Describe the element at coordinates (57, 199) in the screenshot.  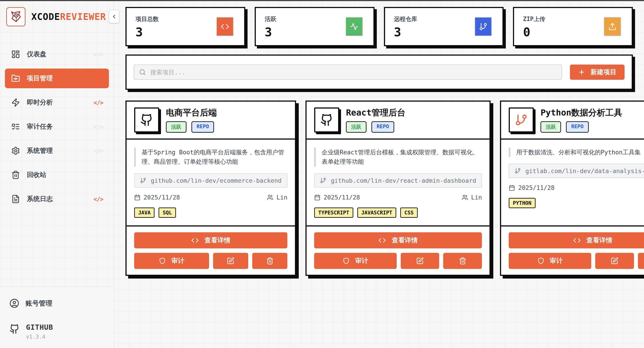
I see `sidebar-item-system-logs: 系统日志 </>` at that location.